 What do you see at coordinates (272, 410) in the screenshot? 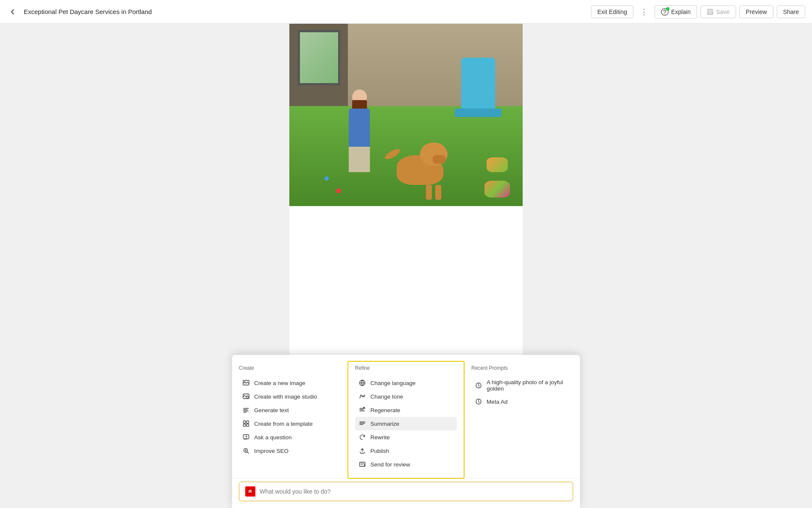
I see `generate-text-label: Generate text` at bounding box center [272, 410].